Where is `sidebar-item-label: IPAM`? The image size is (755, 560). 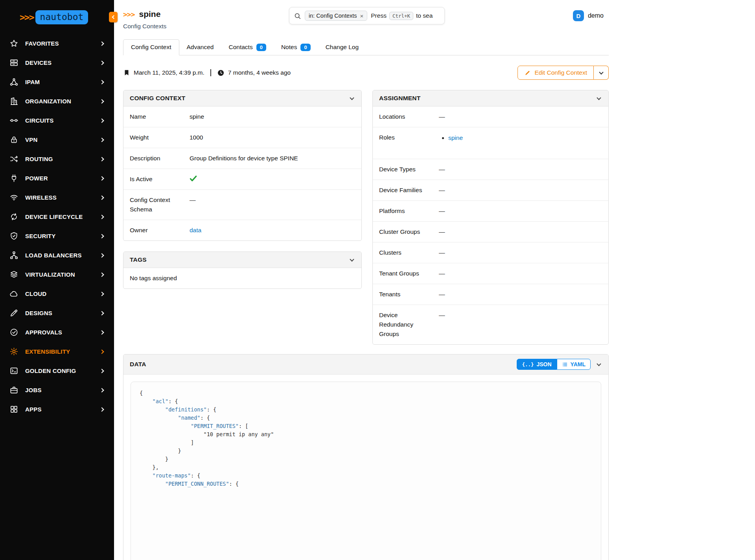 sidebar-item-label: IPAM is located at coordinates (32, 82).